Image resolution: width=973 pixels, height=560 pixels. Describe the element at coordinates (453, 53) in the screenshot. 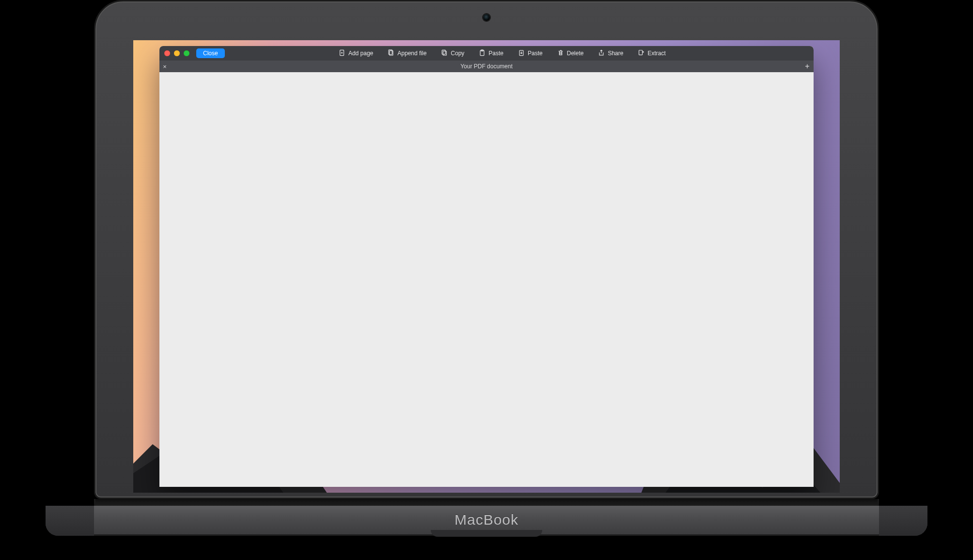

I see `copy-button: Copy` at that location.